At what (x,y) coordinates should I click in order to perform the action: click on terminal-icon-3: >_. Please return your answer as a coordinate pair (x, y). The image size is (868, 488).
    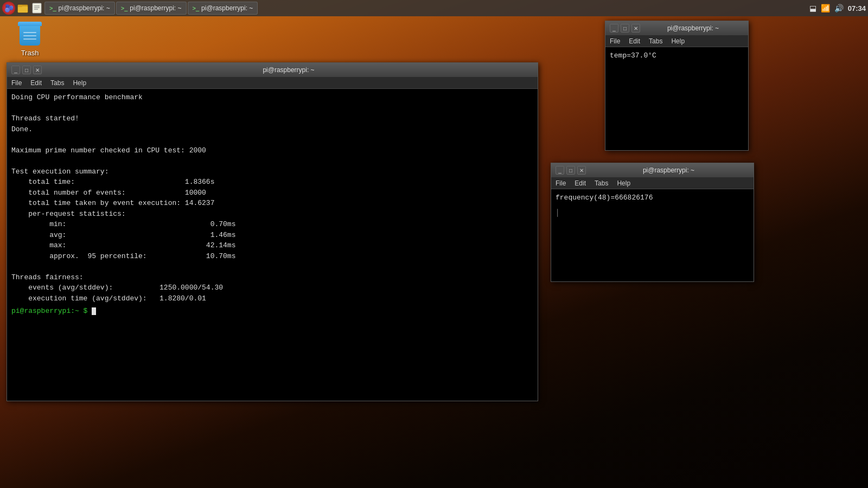
    Looking at the image, I should click on (196, 8).